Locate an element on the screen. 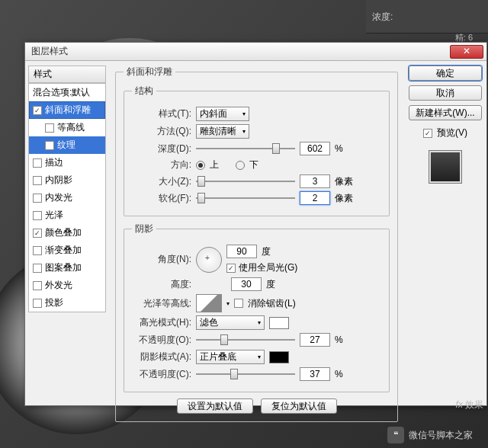 The image size is (488, 448). angle-label: 角度(N): is located at coordinates (162, 259).